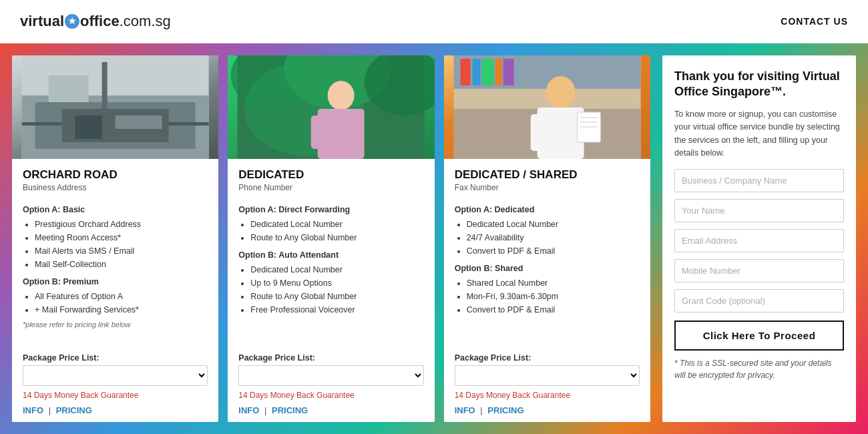 The height and width of the screenshot is (434, 868). What do you see at coordinates (331, 175) in the screenshot?
I see `card-dedicated-title: DEDICATED` at bounding box center [331, 175].